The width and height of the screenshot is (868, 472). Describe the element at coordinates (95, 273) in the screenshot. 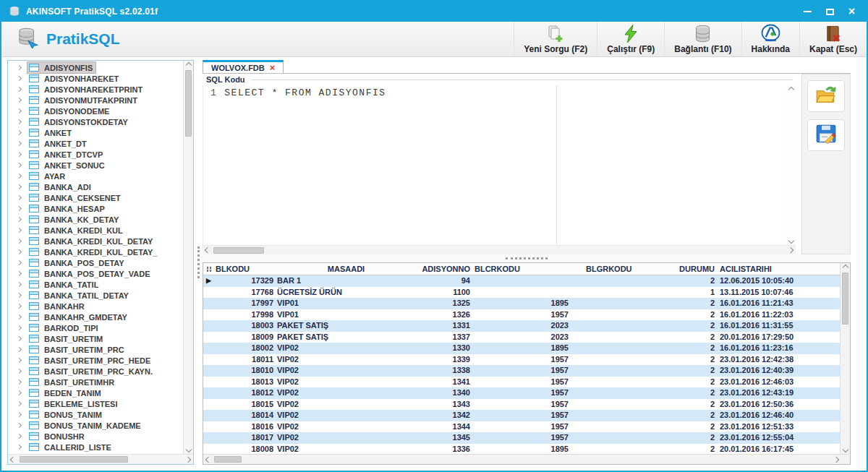

I see `tree-item-table: BANKA_POS_DETAY_VADE` at that location.